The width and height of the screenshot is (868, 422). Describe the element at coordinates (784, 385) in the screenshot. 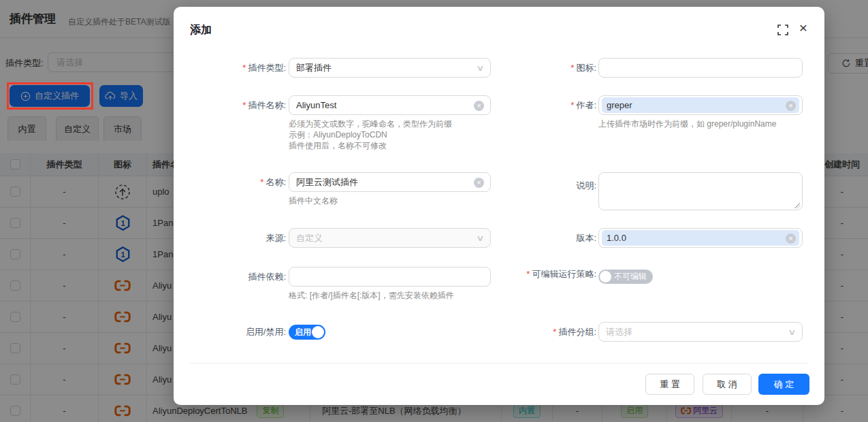

I see `modal-confirm-label: 确 定` at that location.